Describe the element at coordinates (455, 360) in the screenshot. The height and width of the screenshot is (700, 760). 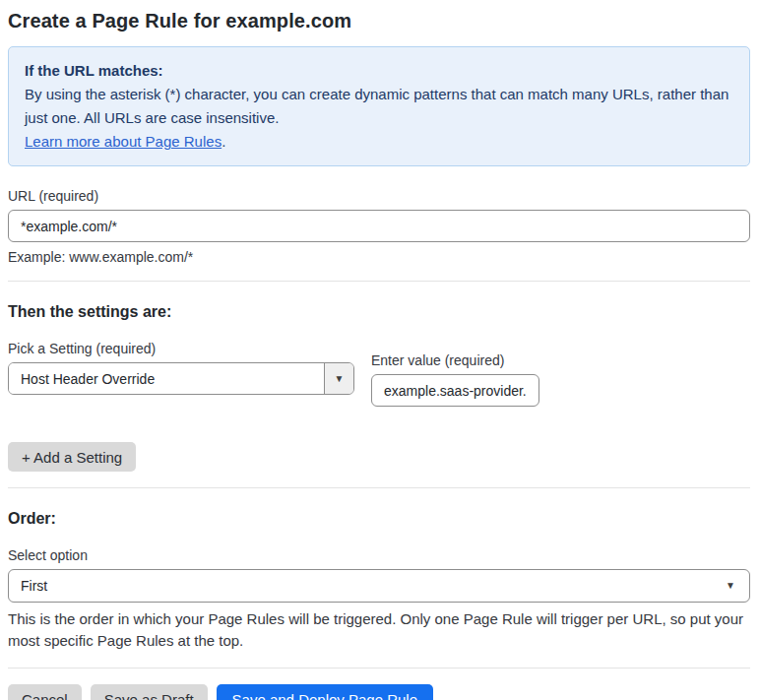
I see `enter-value-label: Enter value (required)` at that location.